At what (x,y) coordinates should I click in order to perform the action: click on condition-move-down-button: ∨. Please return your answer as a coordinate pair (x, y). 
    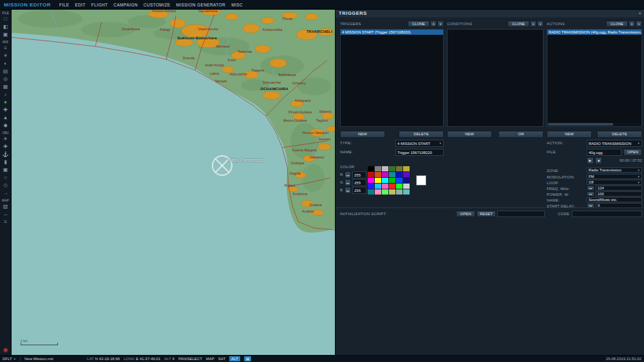
    Looking at the image, I should click on (540, 24).